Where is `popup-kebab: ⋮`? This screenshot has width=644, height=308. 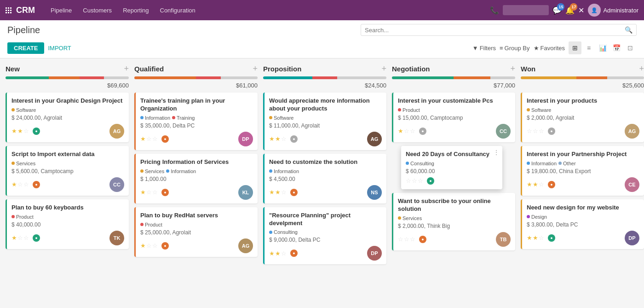
popup-kebab: ⋮ is located at coordinates (496, 152).